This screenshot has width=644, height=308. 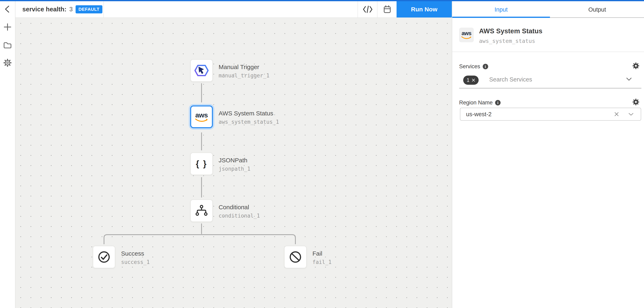 What do you see at coordinates (548, 10) in the screenshot?
I see `panel-tab-bar: Input Output` at bounding box center [548, 10].